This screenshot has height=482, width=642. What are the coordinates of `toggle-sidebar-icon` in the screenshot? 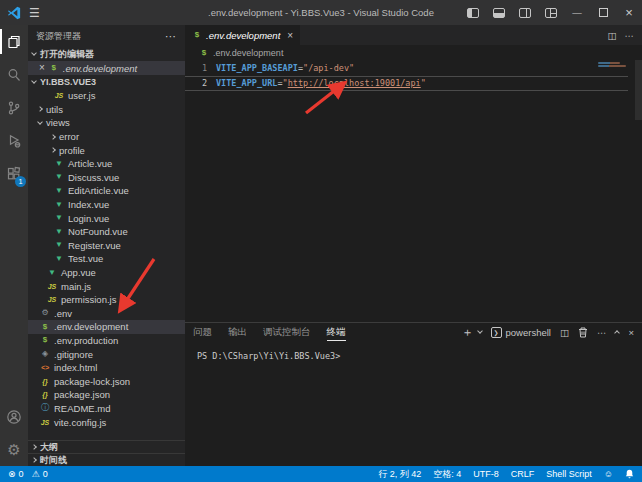 It's located at (473, 12).